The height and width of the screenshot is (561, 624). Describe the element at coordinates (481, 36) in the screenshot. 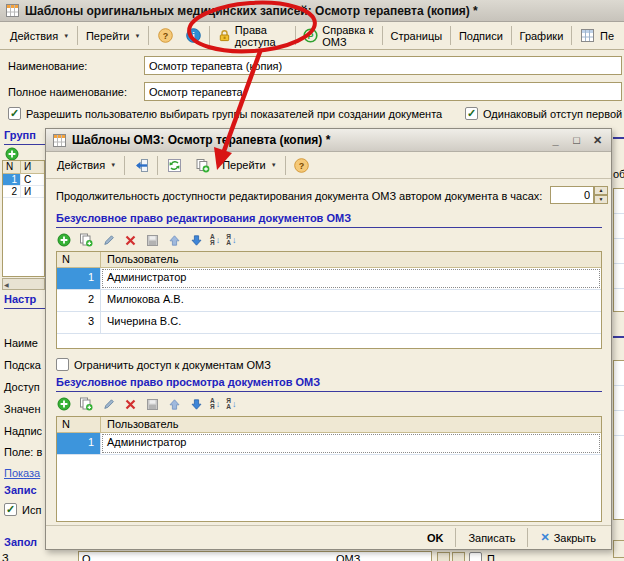

I see `signatures-button: Подписи` at that location.